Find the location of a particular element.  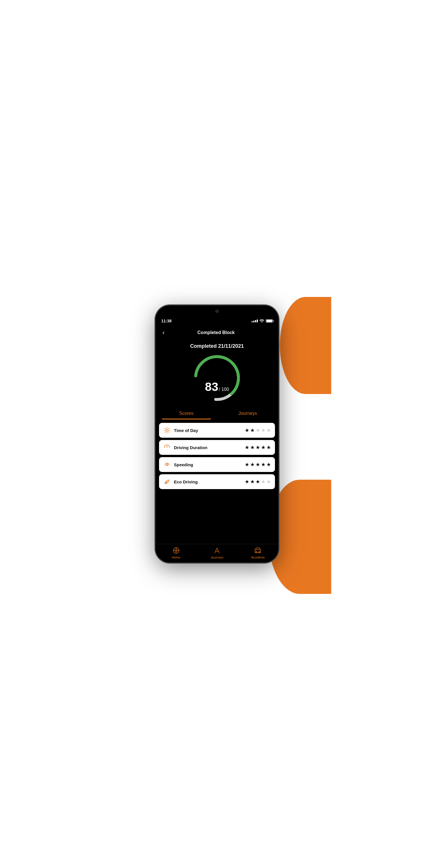

phone-notch is located at coordinates (217, 311).